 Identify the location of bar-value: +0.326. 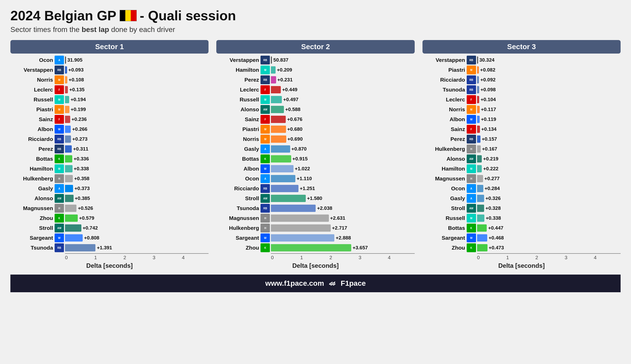
(493, 198).